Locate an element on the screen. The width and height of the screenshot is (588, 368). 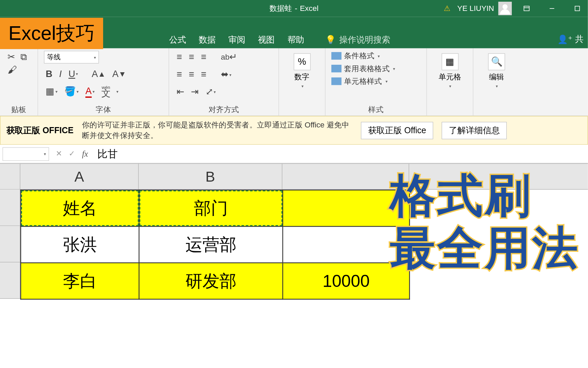
group-editing: 🔍 编辑 ▾ is located at coordinates (497, 82).